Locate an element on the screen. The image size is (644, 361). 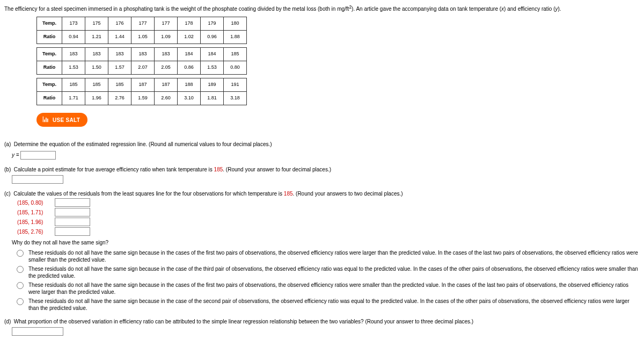
part-text: Determine the equation of the estimated … is located at coordinates (143, 144).